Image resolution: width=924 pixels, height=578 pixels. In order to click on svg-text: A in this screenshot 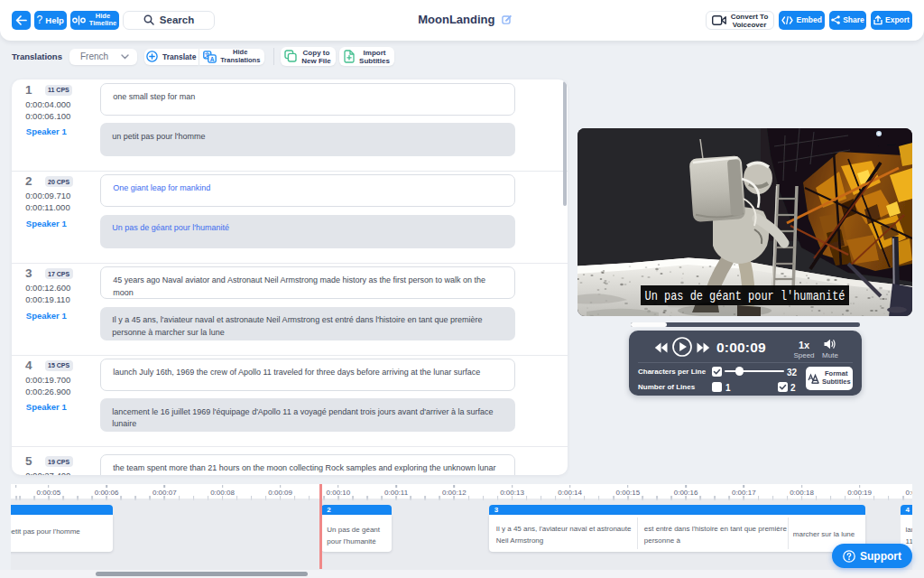, I will do `click(213, 58)`.